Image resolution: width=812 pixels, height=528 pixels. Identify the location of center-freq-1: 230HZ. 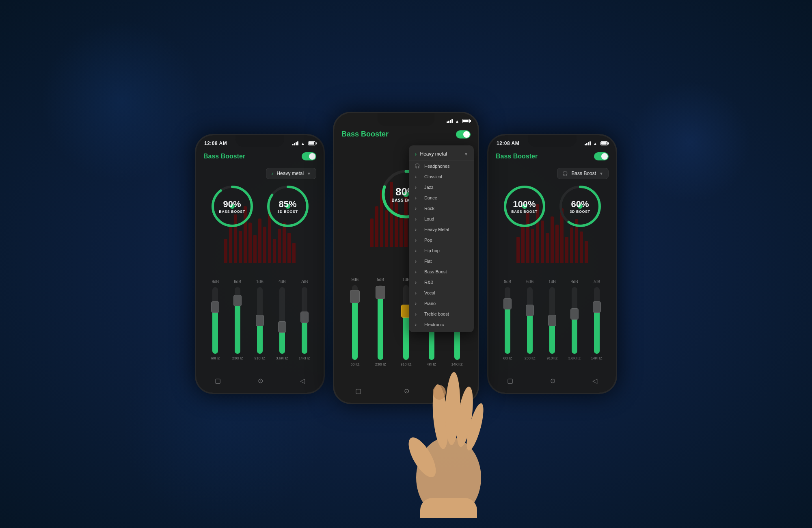
(381, 364).